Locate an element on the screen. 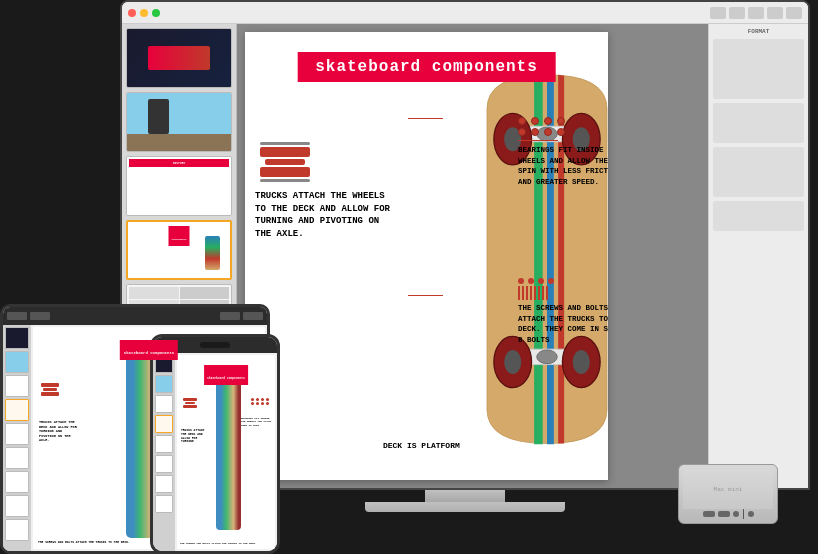  monitor-toolbar is located at coordinates (465, 13).